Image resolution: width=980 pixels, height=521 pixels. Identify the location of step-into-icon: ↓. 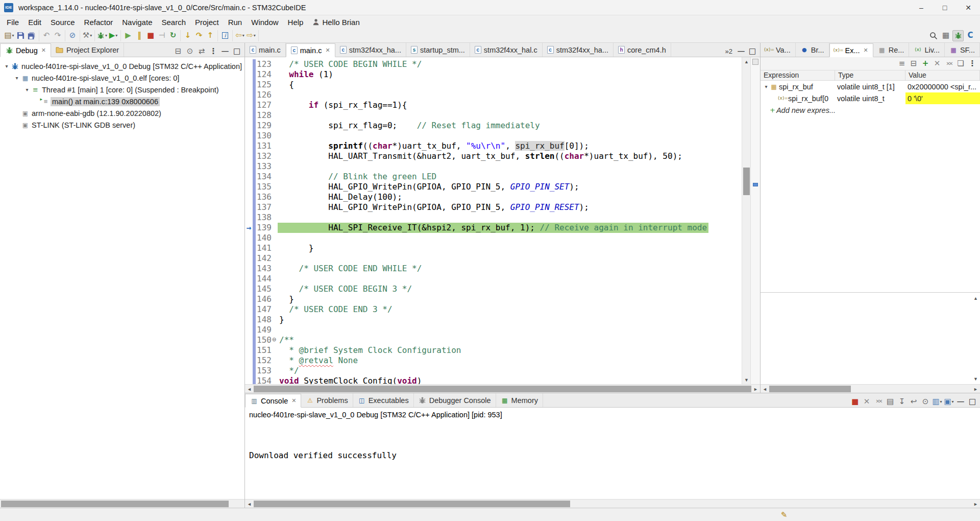
(188, 36).